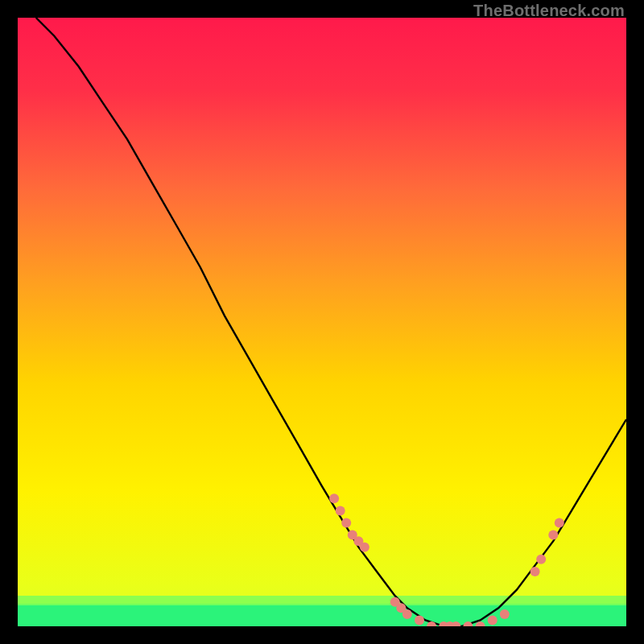 The image size is (644, 644). Describe the element at coordinates (322, 601) in the screenshot. I see `green-band-fade` at that location.